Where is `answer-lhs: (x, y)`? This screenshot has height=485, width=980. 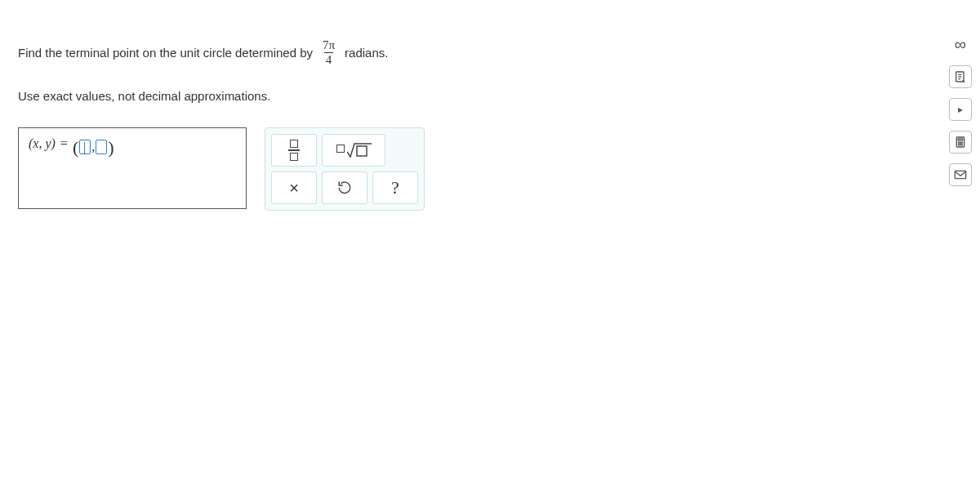 answer-lhs: (x, y) is located at coordinates (42, 144).